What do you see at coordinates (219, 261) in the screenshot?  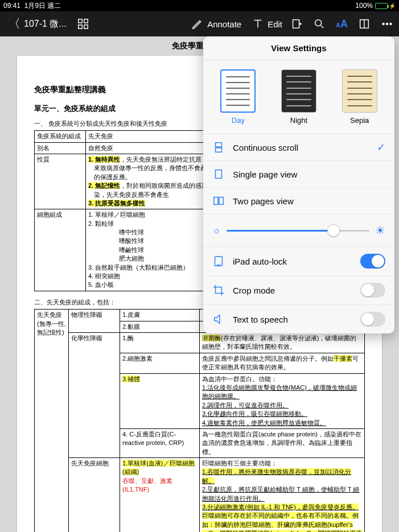 I see `autolock-icon` at bounding box center [219, 261].